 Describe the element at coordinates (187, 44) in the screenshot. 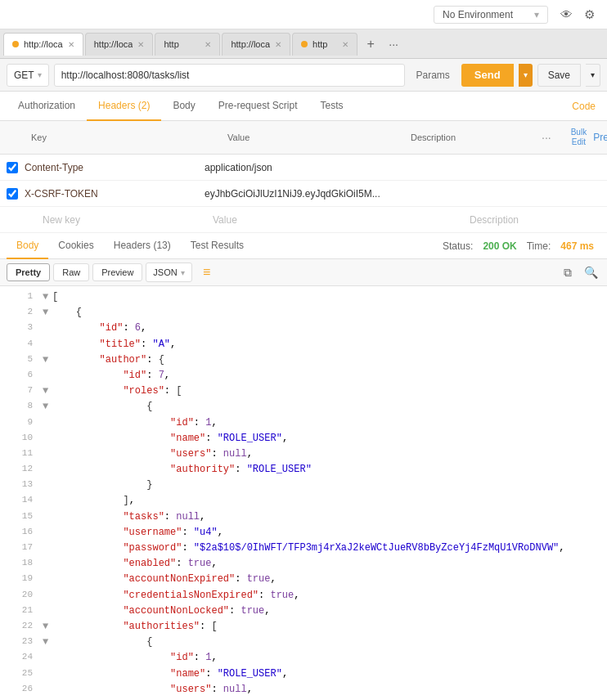

I see `browser-tab-3: http ✕` at that location.